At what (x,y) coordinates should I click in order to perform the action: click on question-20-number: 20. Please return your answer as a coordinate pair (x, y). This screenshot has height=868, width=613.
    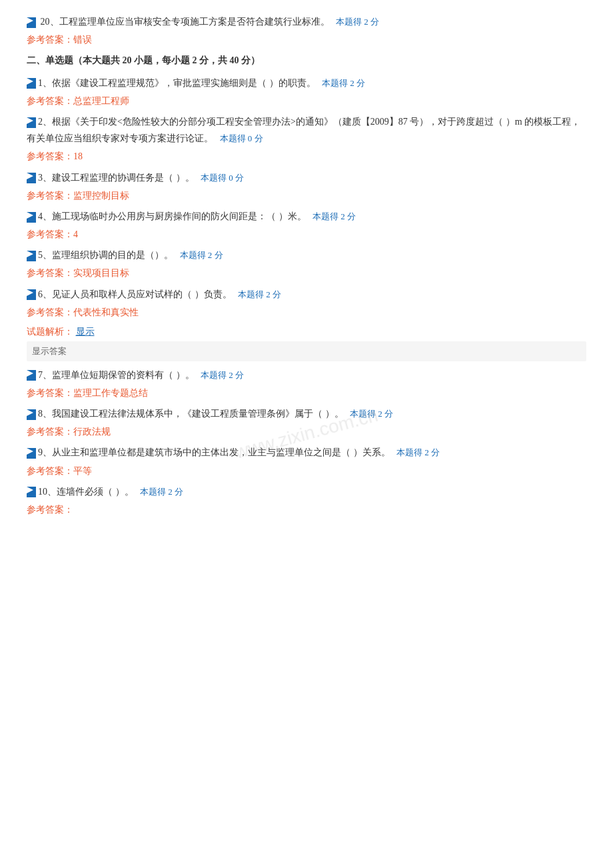
    Looking at the image, I should click on (45, 21).